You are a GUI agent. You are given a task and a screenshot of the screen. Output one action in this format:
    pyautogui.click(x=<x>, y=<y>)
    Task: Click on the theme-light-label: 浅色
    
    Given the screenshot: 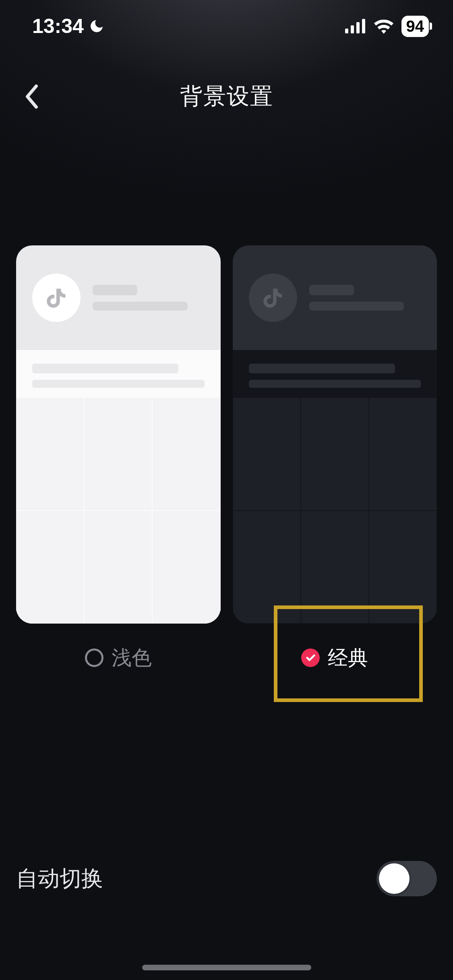 What is the action you would take?
    pyautogui.click(x=132, y=658)
    